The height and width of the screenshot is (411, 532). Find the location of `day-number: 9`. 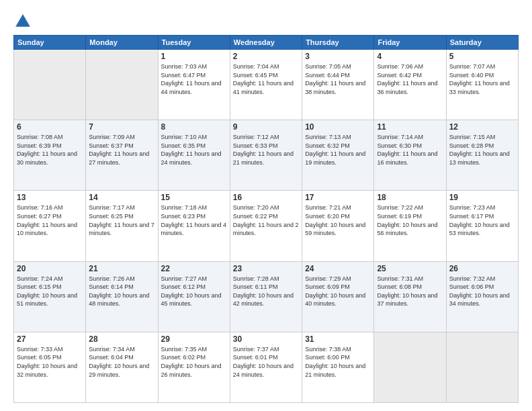

day-number: 9 is located at coordinates (266, 127).